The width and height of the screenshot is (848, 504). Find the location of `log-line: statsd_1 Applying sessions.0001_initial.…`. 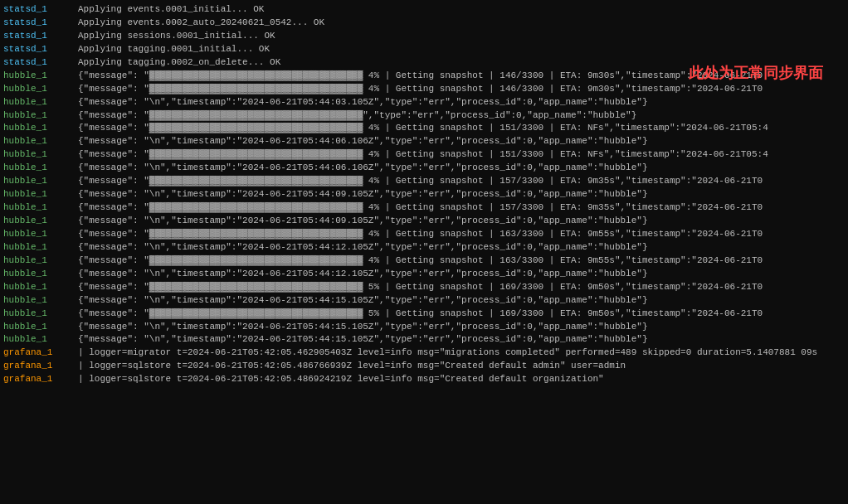

log-line: statsd_1 Applying sessions.0001_initial.… is located at coordinates (424, 36).